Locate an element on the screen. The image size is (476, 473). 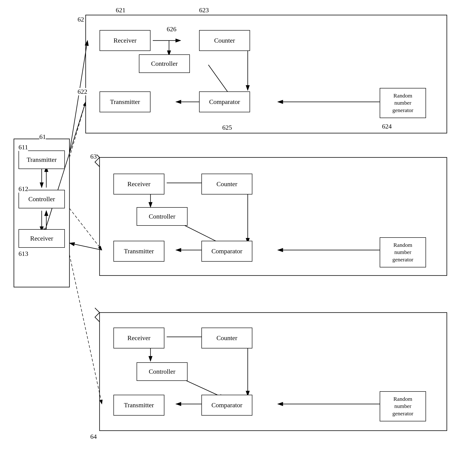
rng-62-block: Random number generator is located at coordinates (403, 103).